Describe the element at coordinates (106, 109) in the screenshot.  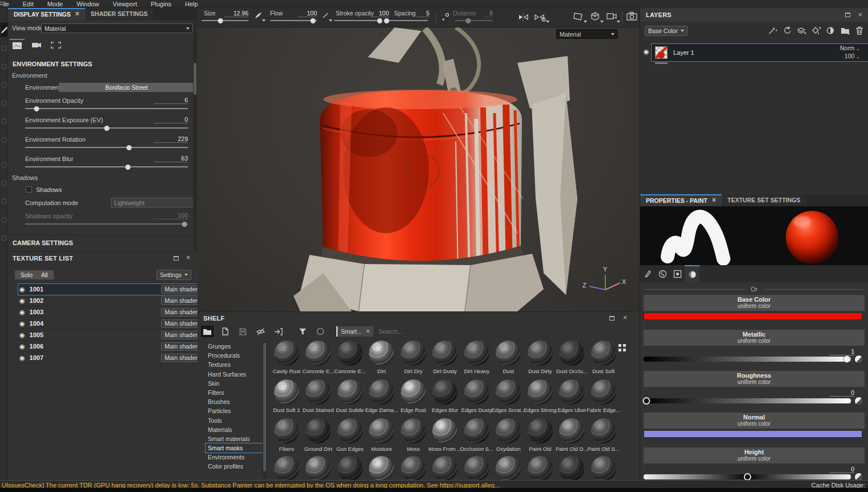
I see `environment-opacity-slider` at that location.